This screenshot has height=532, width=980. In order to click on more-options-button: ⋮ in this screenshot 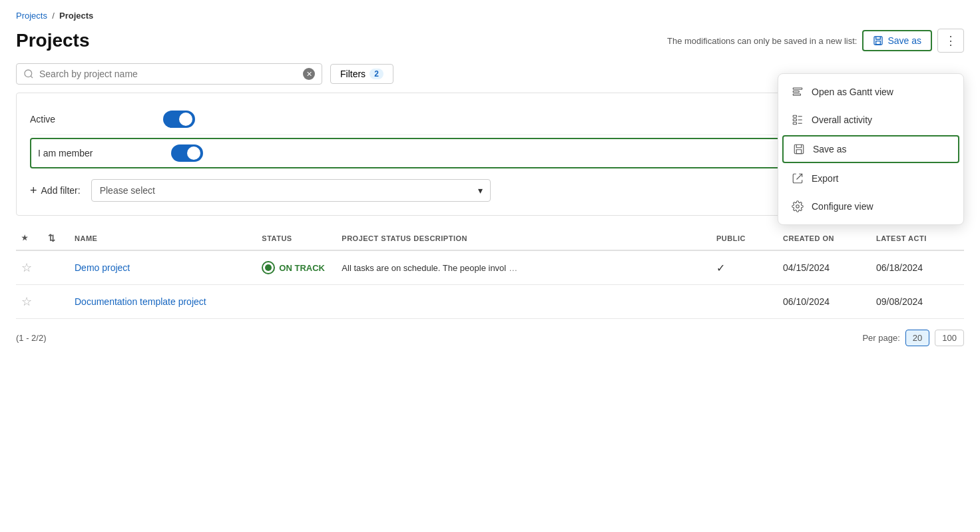, I will do `click(951, 41)`.